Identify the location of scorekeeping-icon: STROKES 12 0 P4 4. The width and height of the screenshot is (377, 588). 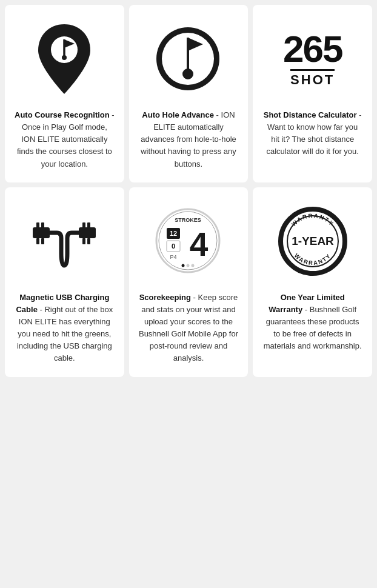
(189, 241).